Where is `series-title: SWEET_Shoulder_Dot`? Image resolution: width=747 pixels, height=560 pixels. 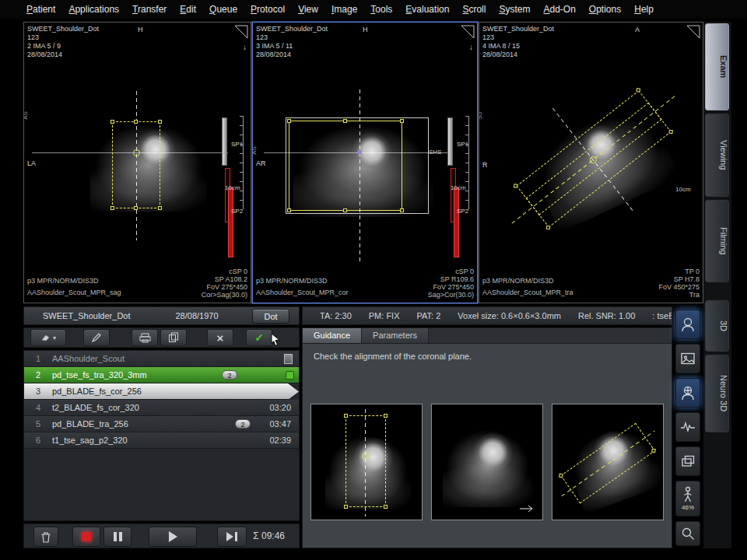 series-title: SWEET_Shoulder_Dot is located at coordinates (63, 30).